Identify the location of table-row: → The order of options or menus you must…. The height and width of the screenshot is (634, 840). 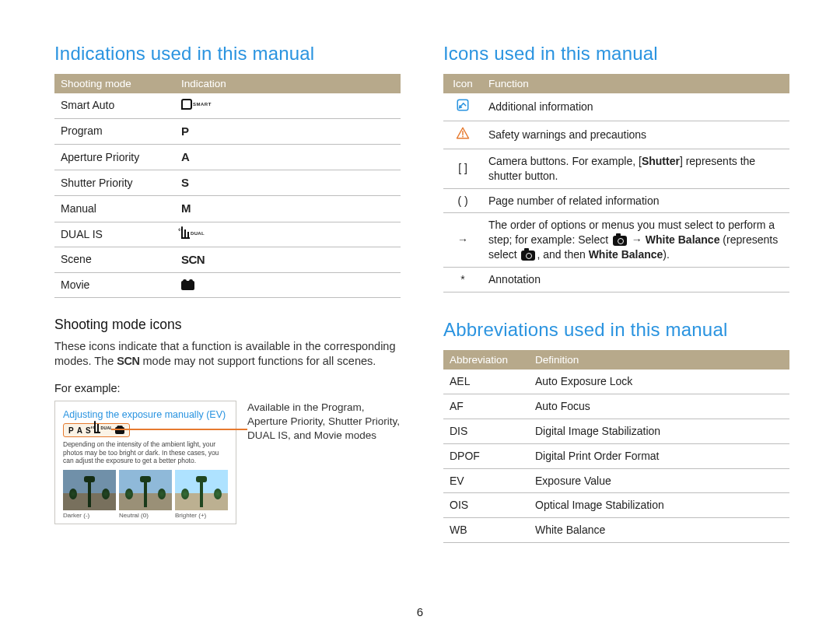
(616, 240).